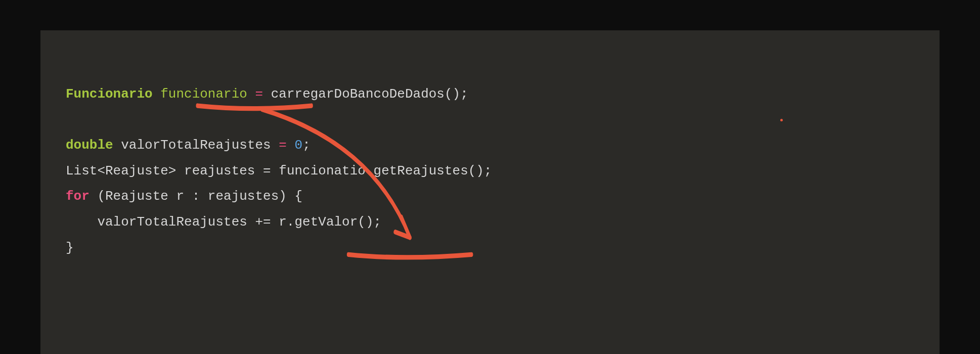  I want to click on token-call: carregarDoBancoDeDados();, so click(370, 94).